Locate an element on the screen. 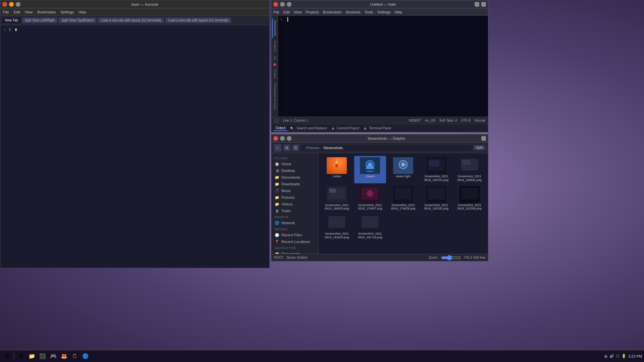 The width and height of the screenshot is (644, 362). terminal-tab-2x2: Load a new tab with layout 2x2 terminals is located at coordinates (131, 20).